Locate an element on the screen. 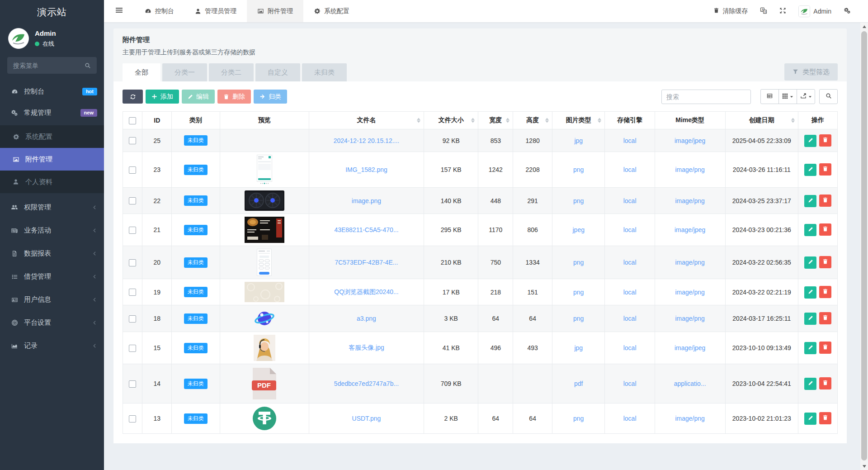 This screenshot has height=470, width=868. sidebar-item-控制台: 控制台hot is located at coordinates (52, 91).